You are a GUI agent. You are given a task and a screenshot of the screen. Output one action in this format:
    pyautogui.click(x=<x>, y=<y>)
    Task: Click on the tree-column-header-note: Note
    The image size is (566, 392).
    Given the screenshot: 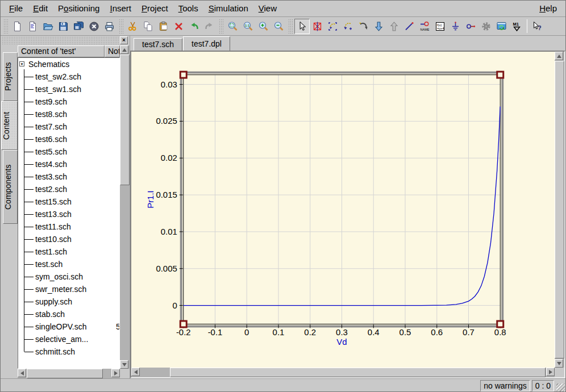 What is the action you would take?
    pyautogui.click(x=113, y=51)
    